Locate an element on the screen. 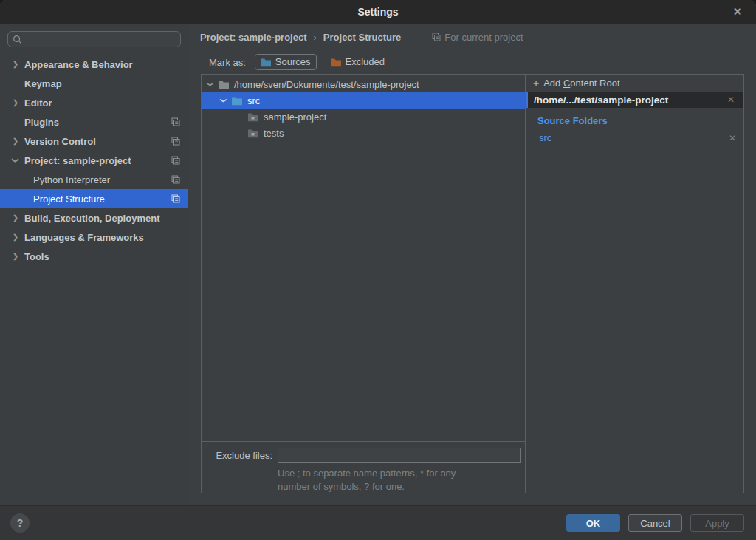 This screenshot has height=540, width=756. dotted-leader is located at coordinates (638, 140).